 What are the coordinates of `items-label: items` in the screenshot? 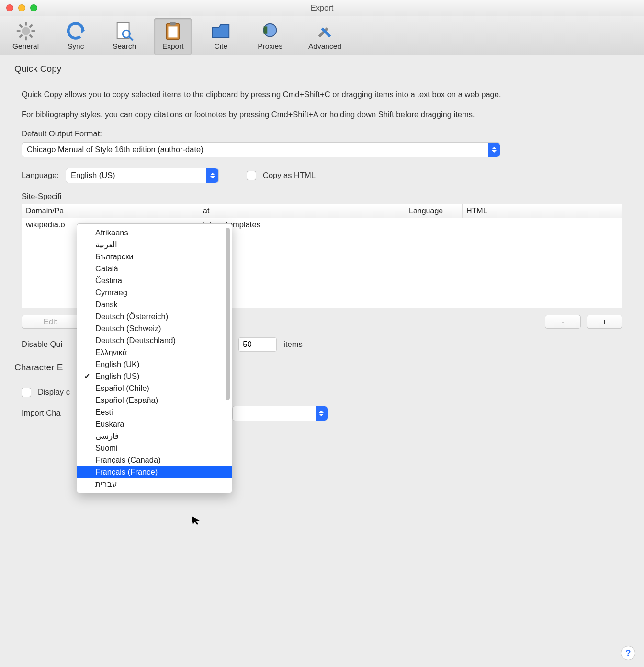 It's located at (293, 345).